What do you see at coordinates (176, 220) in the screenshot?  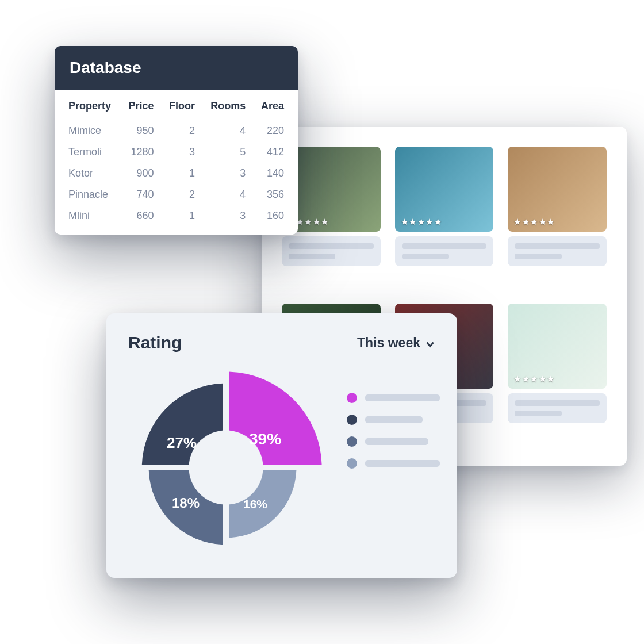 I see `table-row: Mlini 660 1 3 160` at bounding box center [176, 220].